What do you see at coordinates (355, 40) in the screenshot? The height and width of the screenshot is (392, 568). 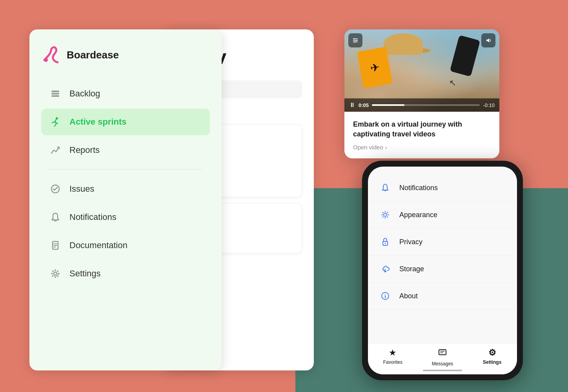 I see `settings-video-btn` at bounding box center [355, 40].